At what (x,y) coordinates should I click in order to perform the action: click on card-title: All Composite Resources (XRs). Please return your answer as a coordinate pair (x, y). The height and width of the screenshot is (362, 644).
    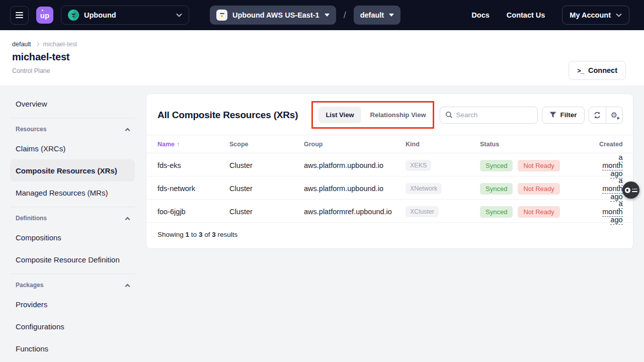
    Looking at the image, I should click on (227, 115).